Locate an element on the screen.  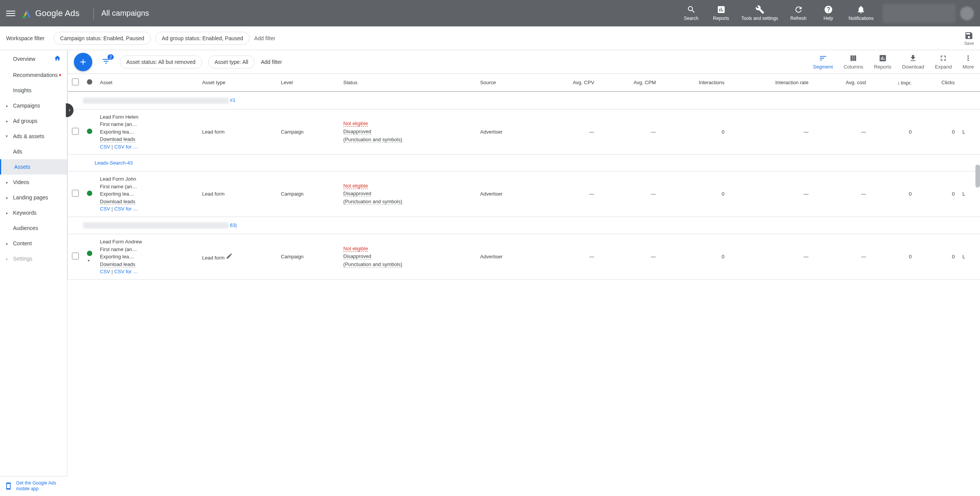
ad-group-status-chip: Ad group status: Enabled, Paused is located at coordinates (203, 38).